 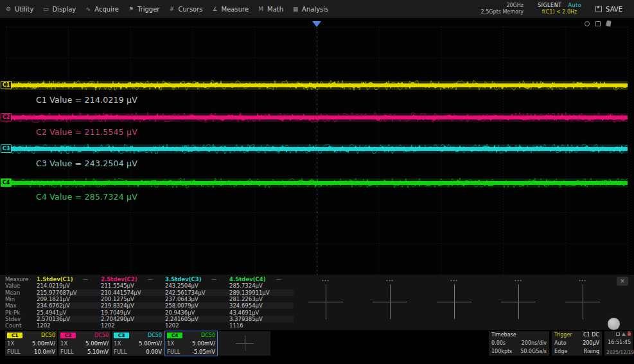 I want to click on menu-item-cursors: # Cursors, so click(x=185, y=9).